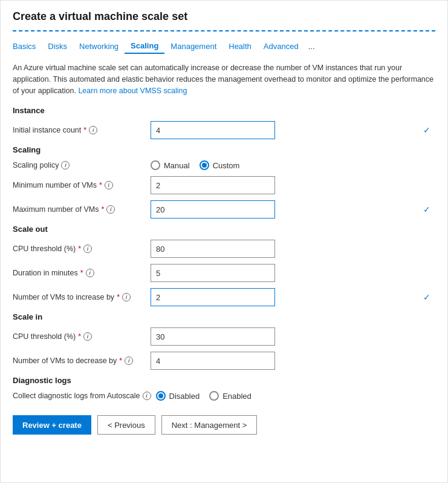 The width and height of the screenshot is (448, 483). What do you see at coordinates (193, 46) in the screenshot?
I see `tab-management: Management` at bounding box center [193, 46].